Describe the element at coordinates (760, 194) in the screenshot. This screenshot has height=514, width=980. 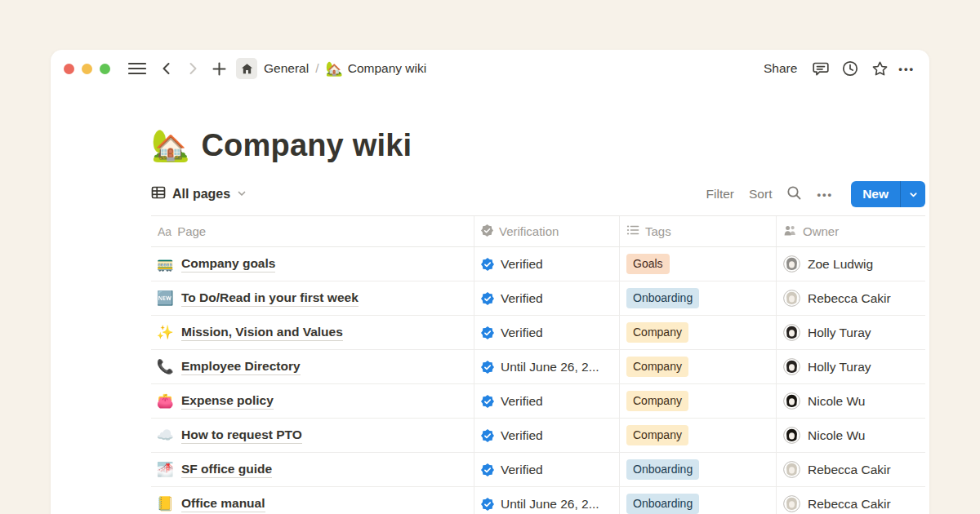
I see `sort-button: Sort` at that location.